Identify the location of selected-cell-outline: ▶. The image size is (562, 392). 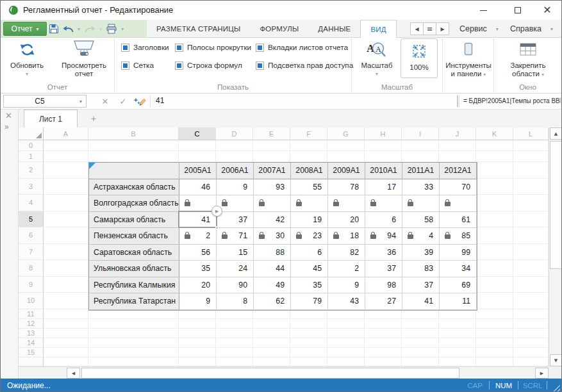
(197, 219).